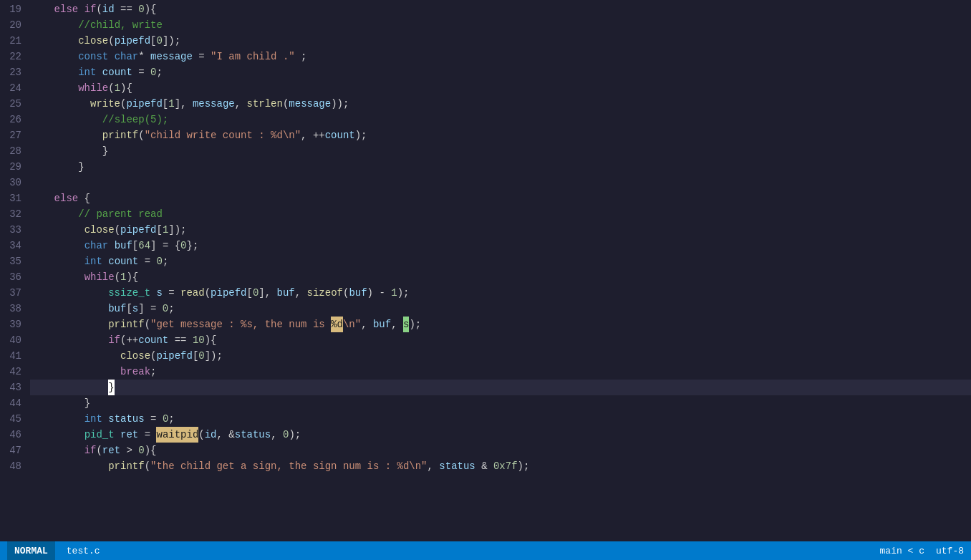 Image resolution: width=971 pixels, height=560 pixels. What do you see at coordinates (501, 167) in the screenshot?
I see `code-line-29: }` at bounding box center [501, 167].